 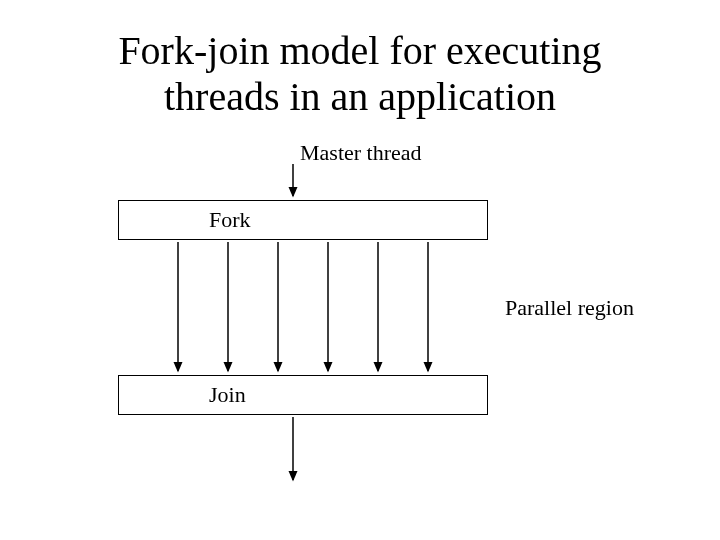 What do you see at coordinates (303, 395) in the screenshot?
I see `join-box: Join` at bounding box center [303, 395].